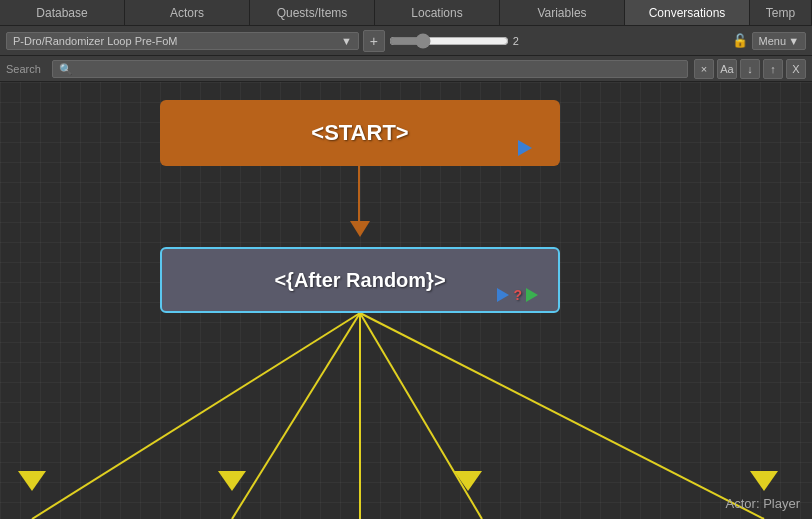 The height and width of the screenshot is (519, 812). I want to click on toolbar: P-Dro/Randomizer Loop Pre-FoM ▼ + 2 🔓 Me…, so click(406, 41).